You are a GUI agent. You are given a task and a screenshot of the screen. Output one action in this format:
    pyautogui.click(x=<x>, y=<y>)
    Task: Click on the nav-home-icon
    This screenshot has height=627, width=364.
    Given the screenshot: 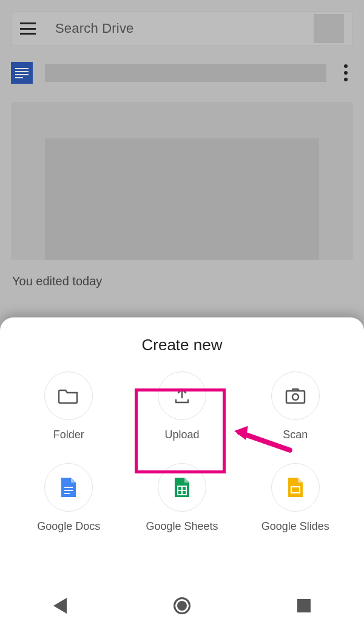 What is the action you would take?
    pyautogui.click(x=182, y=606)
    